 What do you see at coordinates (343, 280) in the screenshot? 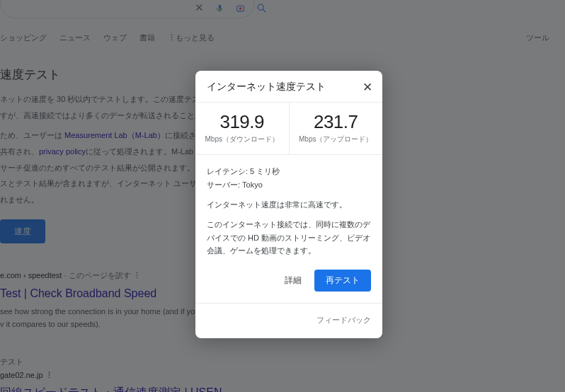
I see `retest-button: 再テスト` at bounding box center [343, 280].